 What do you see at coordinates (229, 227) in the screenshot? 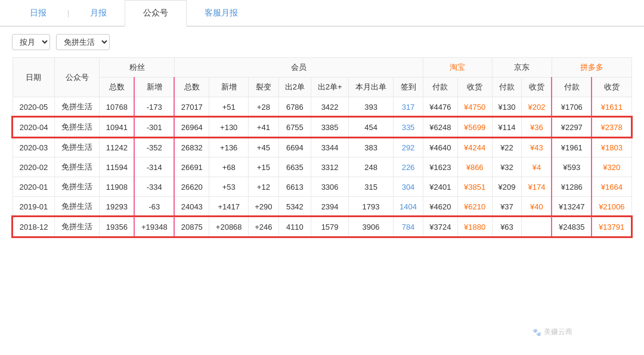
I see `cell-mem-new: +20868` at bounding box center [229, 227].